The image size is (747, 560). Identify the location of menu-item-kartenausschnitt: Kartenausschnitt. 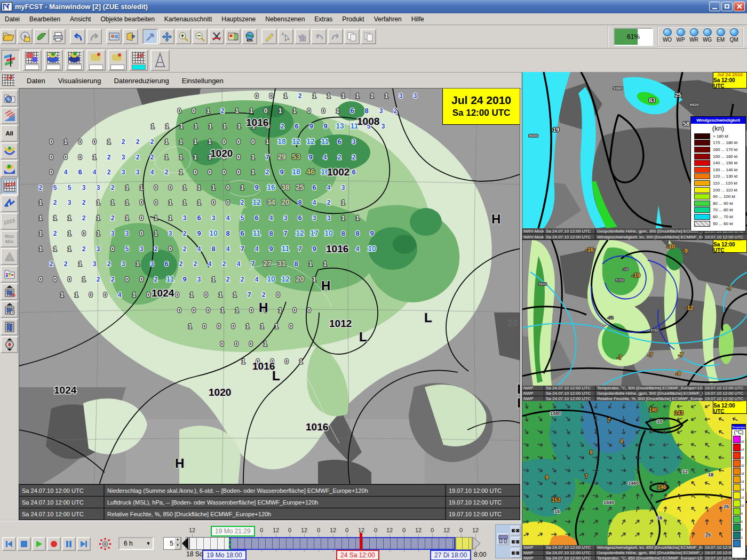
(188, 19).